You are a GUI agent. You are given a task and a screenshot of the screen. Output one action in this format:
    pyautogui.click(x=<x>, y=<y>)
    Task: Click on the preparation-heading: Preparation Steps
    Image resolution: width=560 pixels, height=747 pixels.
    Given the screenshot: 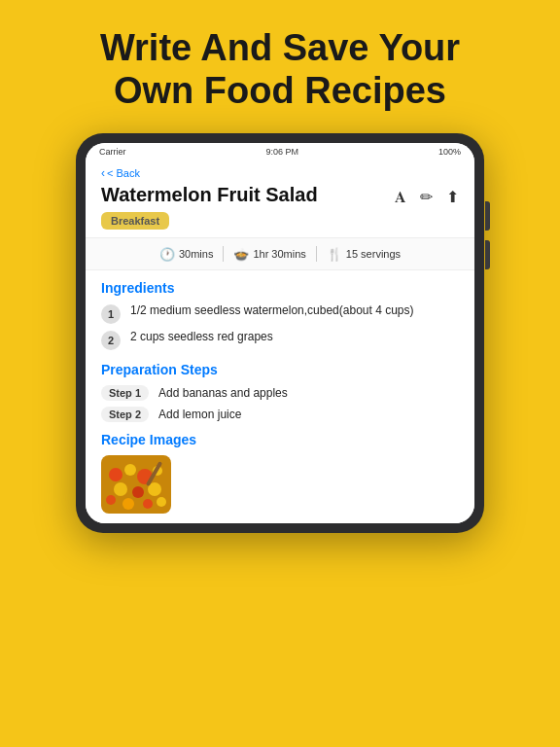 What is the action you would take?
    pyautogui.click(x=280, y=370)
    